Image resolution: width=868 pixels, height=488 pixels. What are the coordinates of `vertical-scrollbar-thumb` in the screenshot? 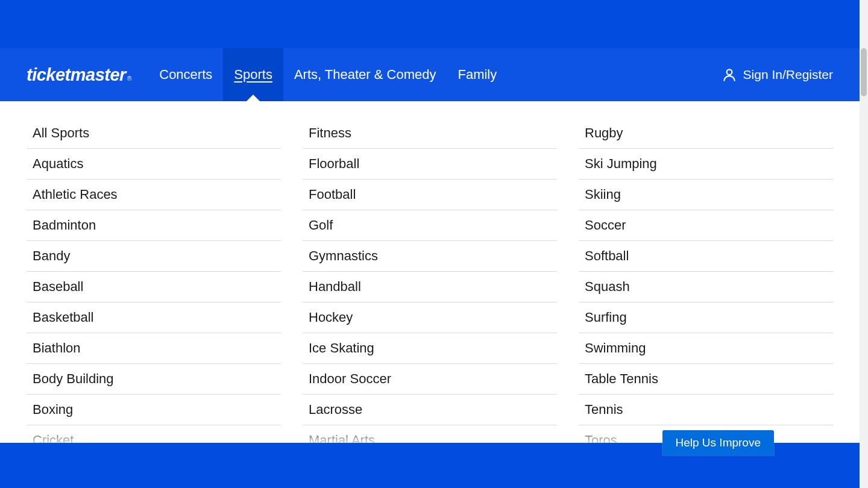 It's located at (864, 72).